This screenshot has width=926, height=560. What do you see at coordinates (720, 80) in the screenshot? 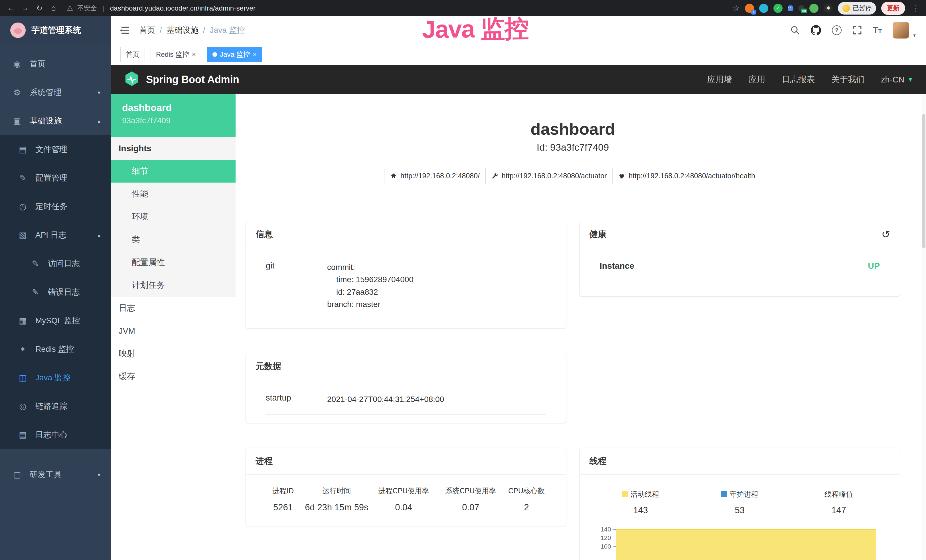
I see `sba-nav-wallboard: 应用墙` at bounding box center [720, 80].